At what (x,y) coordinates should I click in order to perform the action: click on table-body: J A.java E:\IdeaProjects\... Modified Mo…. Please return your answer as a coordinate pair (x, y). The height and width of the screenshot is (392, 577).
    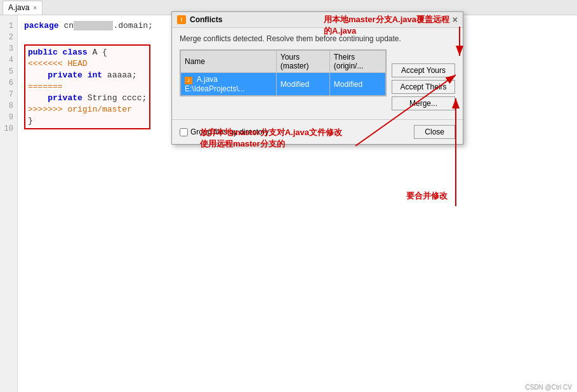
    Looking at the image, I should click on (283, 84).